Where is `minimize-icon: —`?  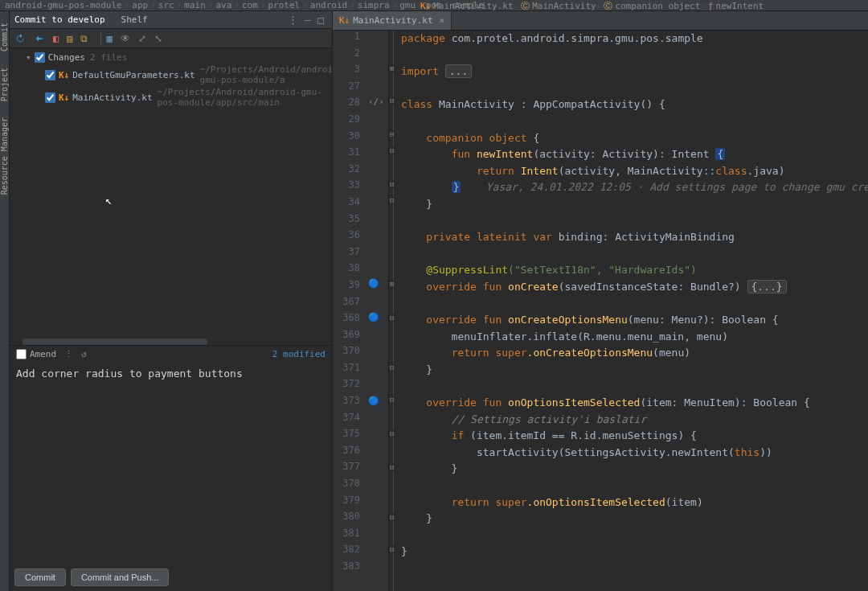
minimize-icon: — is located at coordinates (308, 19).